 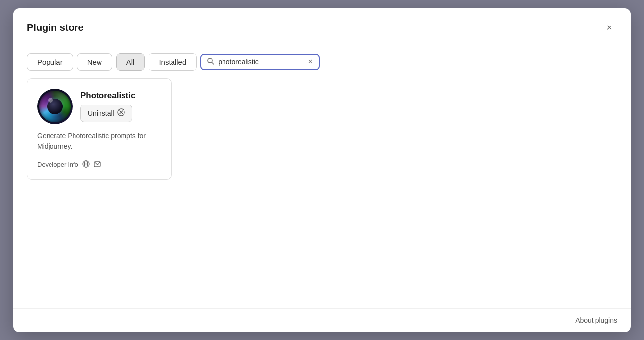 What do you see at coordinates (260, 62) in the screenshot?
I see `search-box: ×` at bounding box center [260, 62].